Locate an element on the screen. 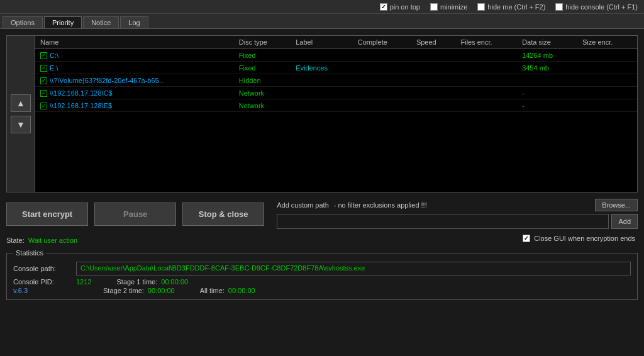 This screenshot has width=644, height=356. add-button: Add is located at coordinates (625, 221).